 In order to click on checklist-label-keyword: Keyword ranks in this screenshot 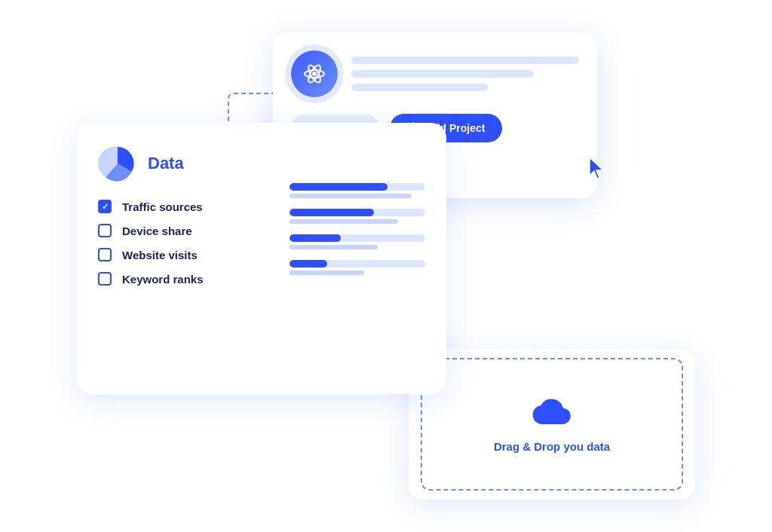, I will do `click(163, 279)`.